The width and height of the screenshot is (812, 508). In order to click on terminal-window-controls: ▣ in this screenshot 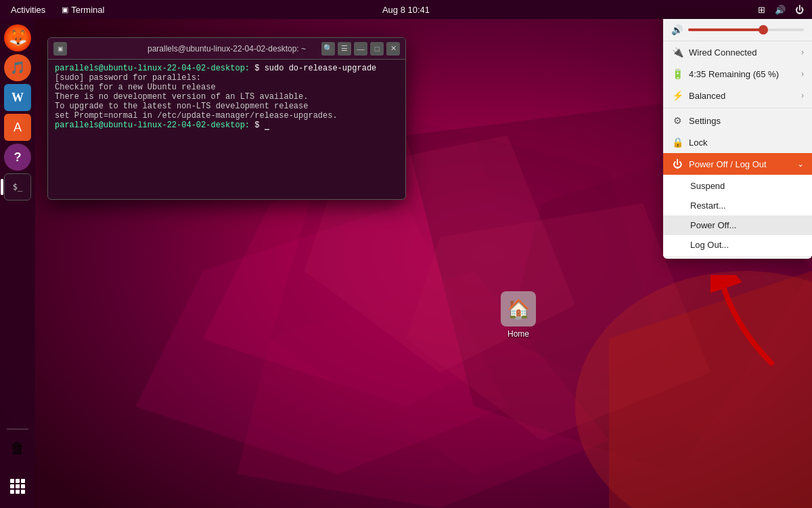, I will do `click(60, 49)`.